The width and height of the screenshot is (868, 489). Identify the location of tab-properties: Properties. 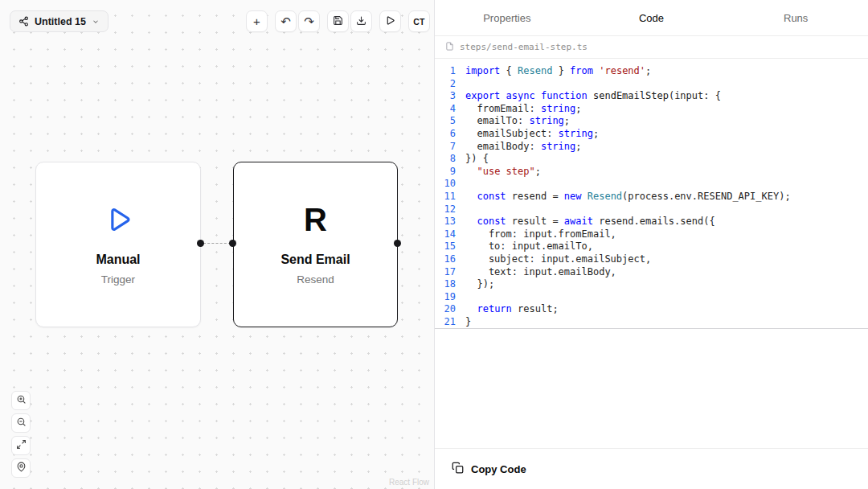
(507, 18).